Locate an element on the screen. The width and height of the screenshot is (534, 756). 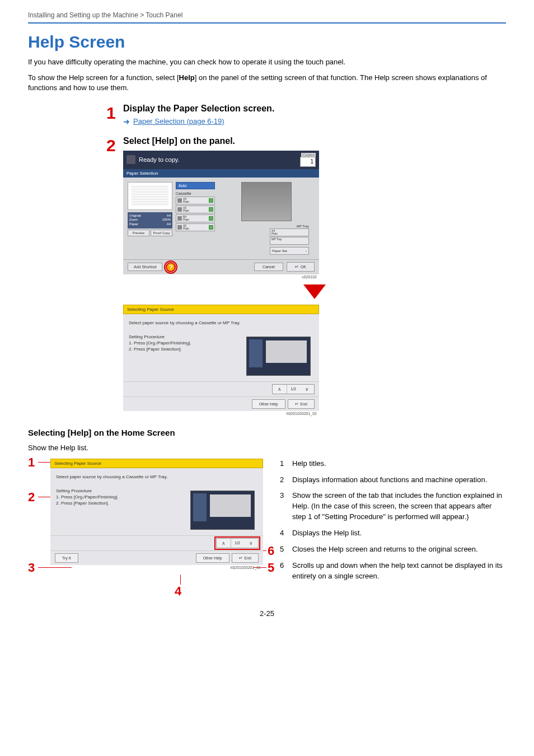
callout-descriptions: 1Help titles. 2Displays information abou… is located at coordinates (393, 523).